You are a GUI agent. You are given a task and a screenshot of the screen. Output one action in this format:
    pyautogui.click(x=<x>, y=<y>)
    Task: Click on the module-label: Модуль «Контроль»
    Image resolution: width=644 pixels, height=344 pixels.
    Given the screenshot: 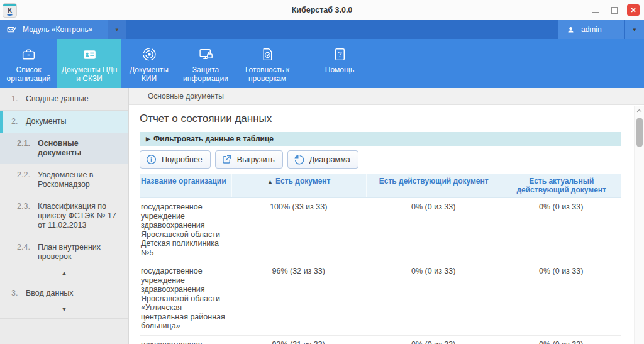 What is the action you would take?
    pyautogui.click(x=58, y=30)
    